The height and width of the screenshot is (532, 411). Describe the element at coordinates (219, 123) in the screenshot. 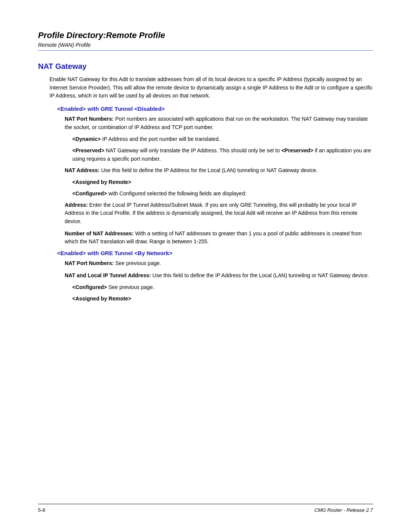

I see `nat-port-numbers-para: NAT Port Numbers: Port numbers are assoc…` at that location.